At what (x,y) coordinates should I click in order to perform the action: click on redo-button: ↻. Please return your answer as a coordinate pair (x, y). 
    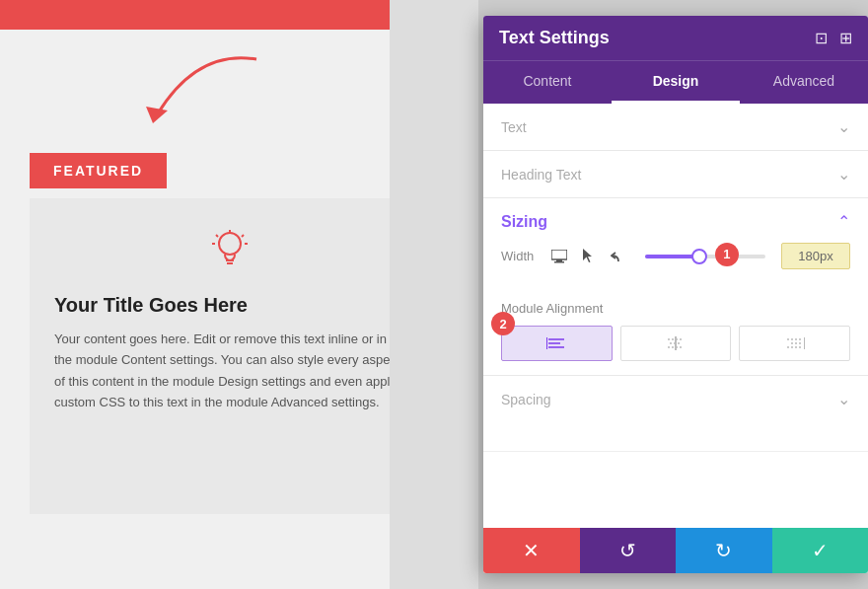
    Looking at the image, I should click on (724, 551).